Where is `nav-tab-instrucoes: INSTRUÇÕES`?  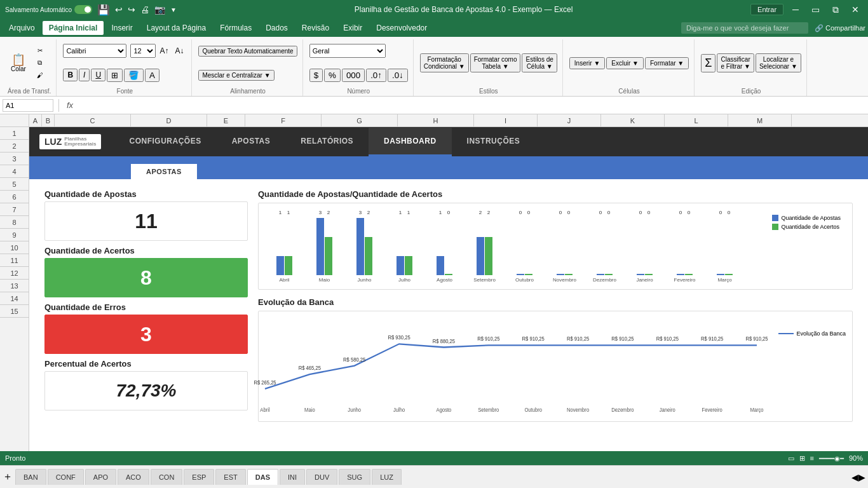 nav-tab-instrucoes: INSTRUÇÕES is located at coordinates (494, 142).